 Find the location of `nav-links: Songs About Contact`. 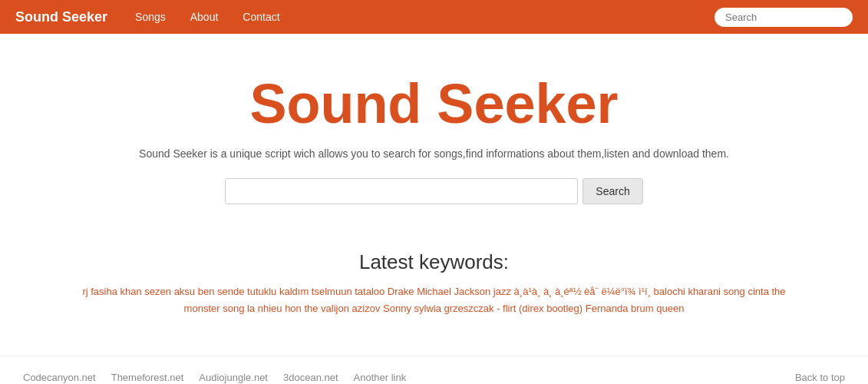

nav-links: Songs About Contact is located at coordinates (207, 17).